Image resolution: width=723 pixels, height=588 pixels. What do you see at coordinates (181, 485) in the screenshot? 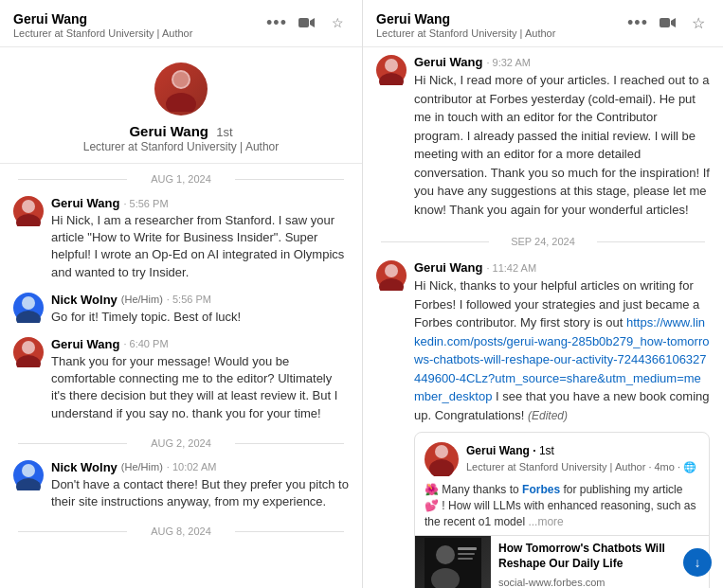
I see `message-group: Nick Wolny (He/Him) · 10:02 AM Don't hav…` at bounding box center [181, 485].